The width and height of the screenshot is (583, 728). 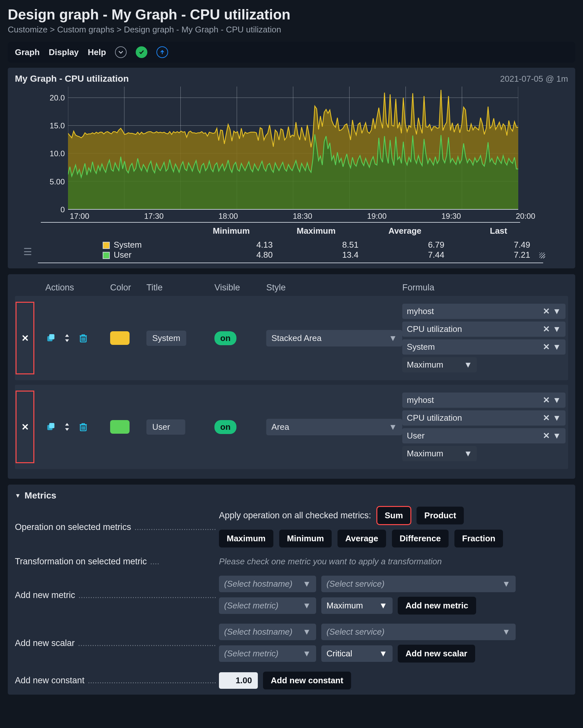 What do you see at coordinates (292, 30) in the screenshot?
I see `breadcrumb: Customize > Custom graphs > Design graph…` at bounding box center [292, 30].